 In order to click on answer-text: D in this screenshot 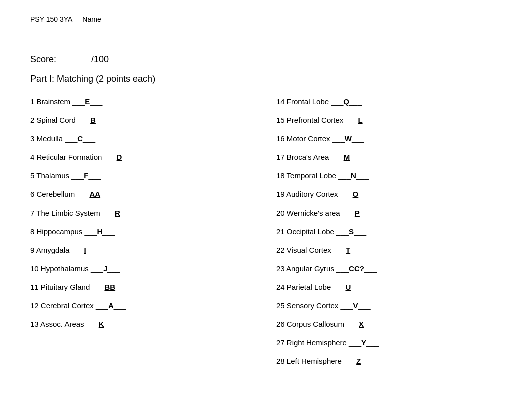, I will do `click(119, 157)`.